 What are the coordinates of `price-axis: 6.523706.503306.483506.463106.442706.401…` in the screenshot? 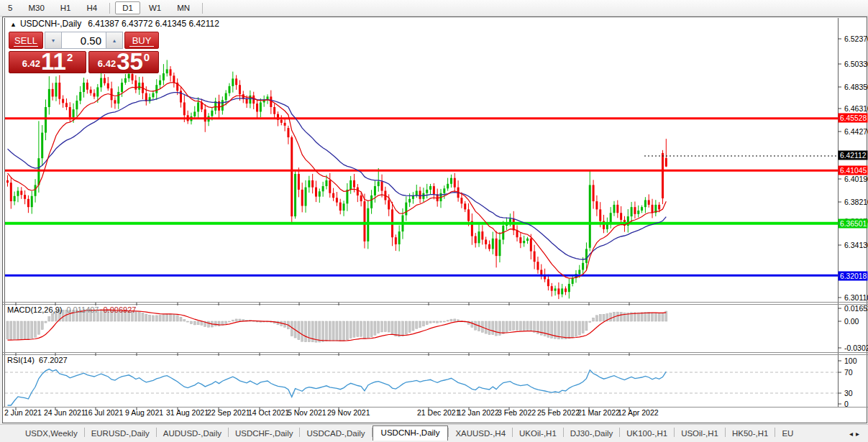 It's located at (853, 221).